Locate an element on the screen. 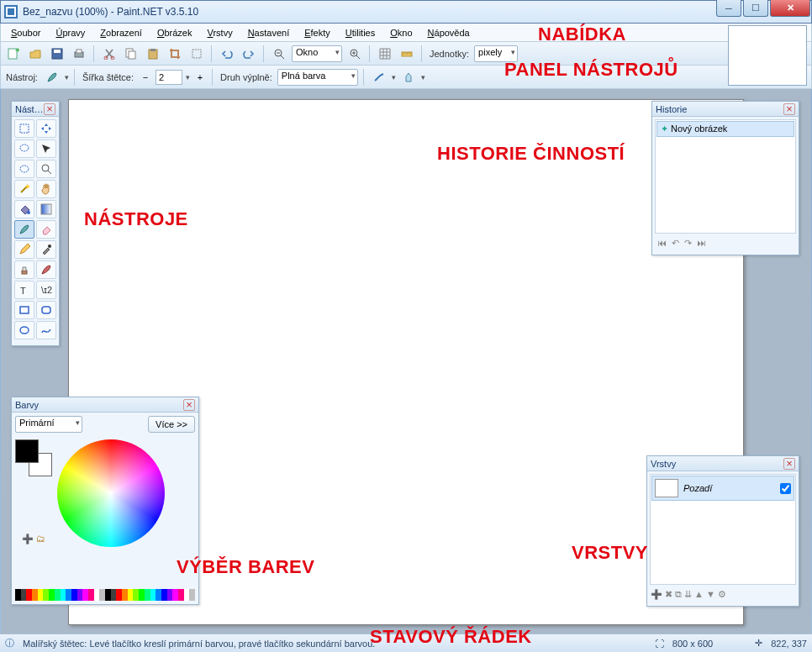  image-preview-thumbnail is located at coordinates (767, 55).